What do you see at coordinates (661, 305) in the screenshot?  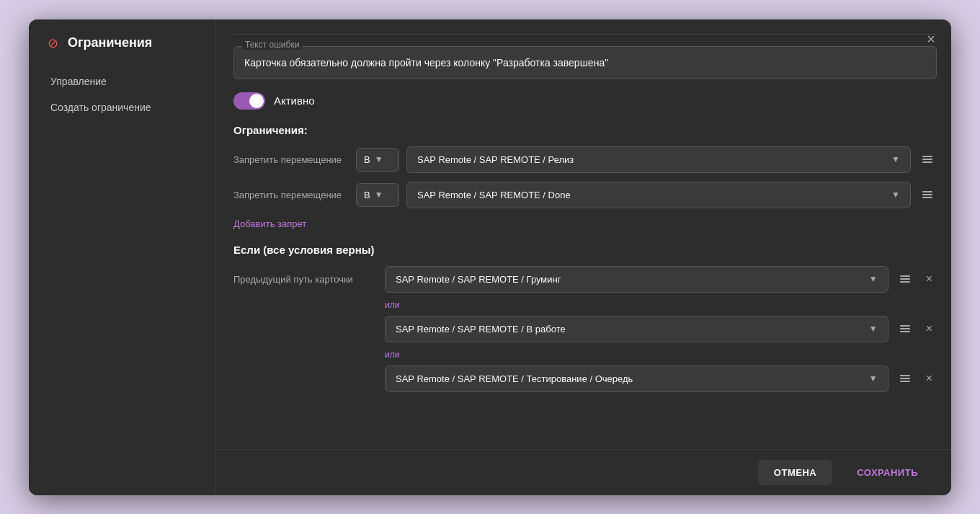 I see `or-label-1: или` at bounding box center [661, 305].